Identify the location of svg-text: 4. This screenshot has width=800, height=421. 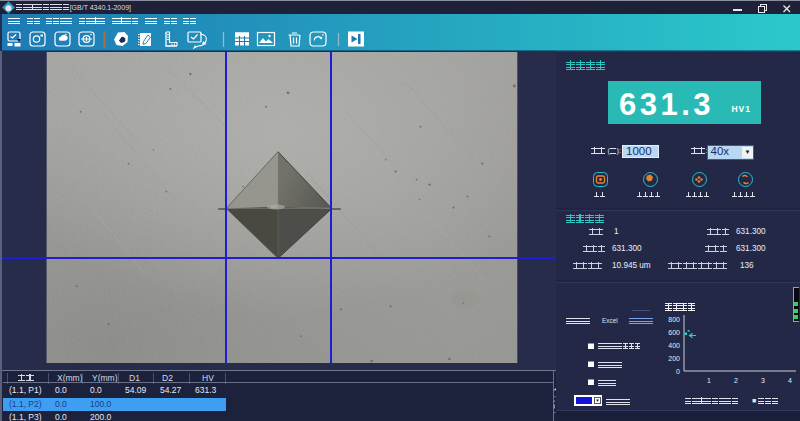
(790, 380).